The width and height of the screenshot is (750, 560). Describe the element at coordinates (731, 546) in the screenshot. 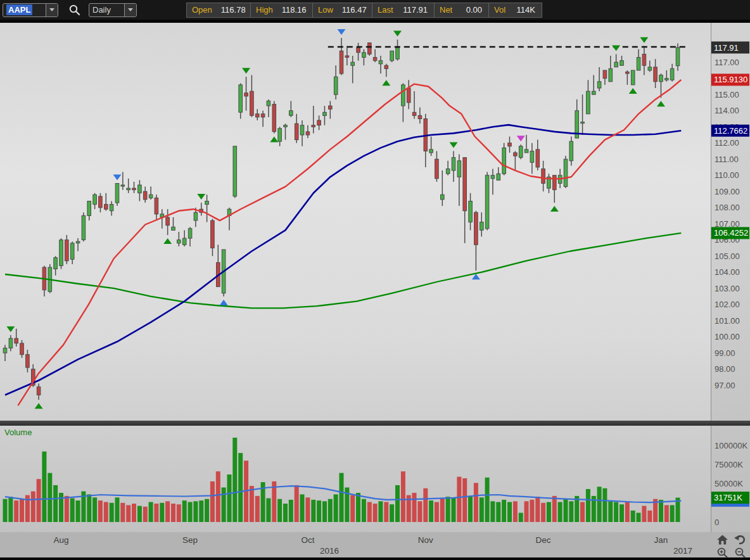

I see `chart-nav-controls` at that location.